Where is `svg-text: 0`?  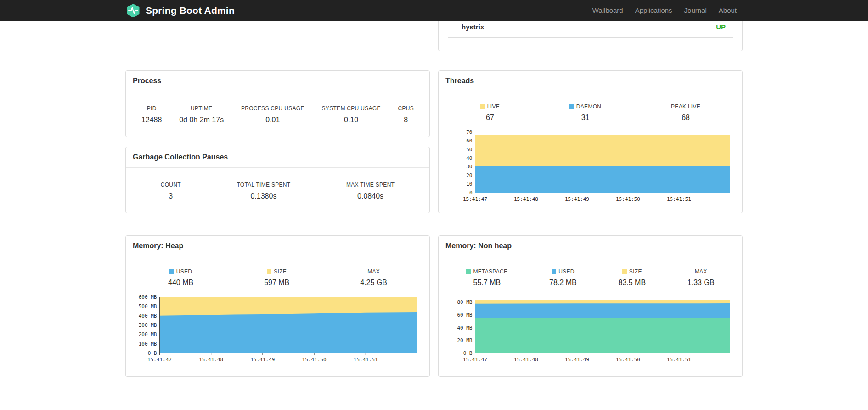 svg-text: 0 is located at coordinates (471, 193).